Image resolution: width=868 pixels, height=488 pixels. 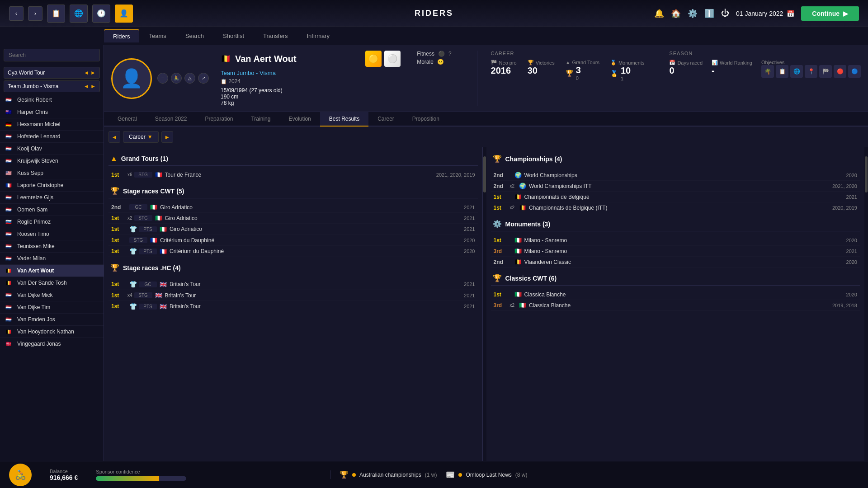 What do you see at coordinates (52, 222) in the screenshot?
I see `rider-item: 🇸🇮 Roglic Primoz` at bounding box center [52, 222].